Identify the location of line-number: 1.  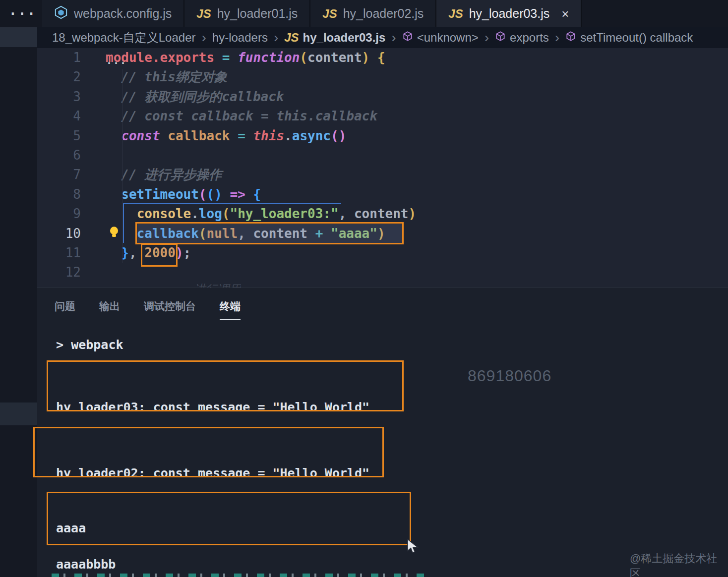
(59, 58).